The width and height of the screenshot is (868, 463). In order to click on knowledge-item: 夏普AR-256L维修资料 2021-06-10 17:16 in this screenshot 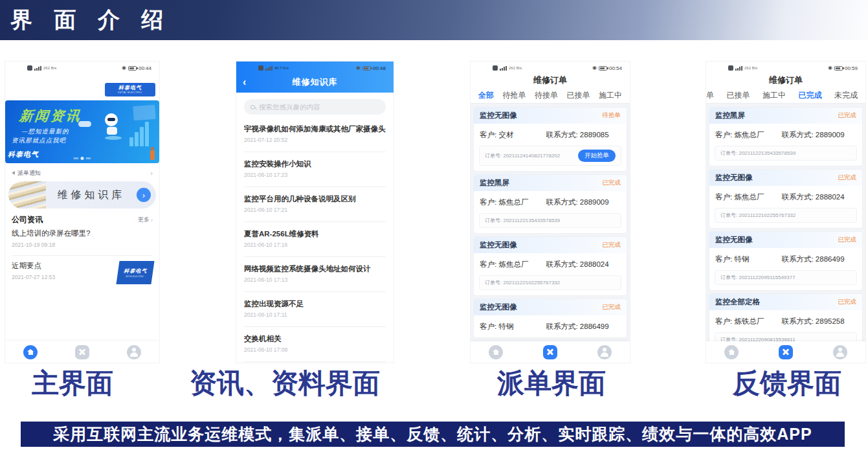, I will do `click(315, 240)`.